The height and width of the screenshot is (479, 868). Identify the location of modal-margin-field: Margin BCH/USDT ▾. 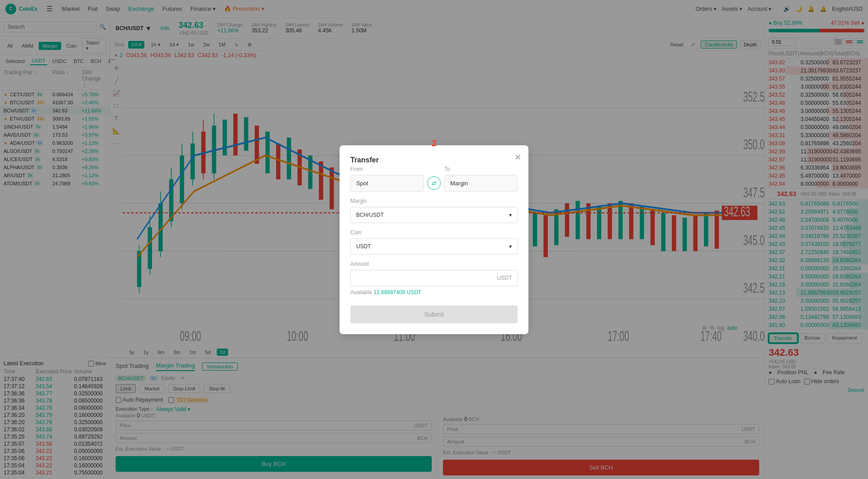
(434, 210).